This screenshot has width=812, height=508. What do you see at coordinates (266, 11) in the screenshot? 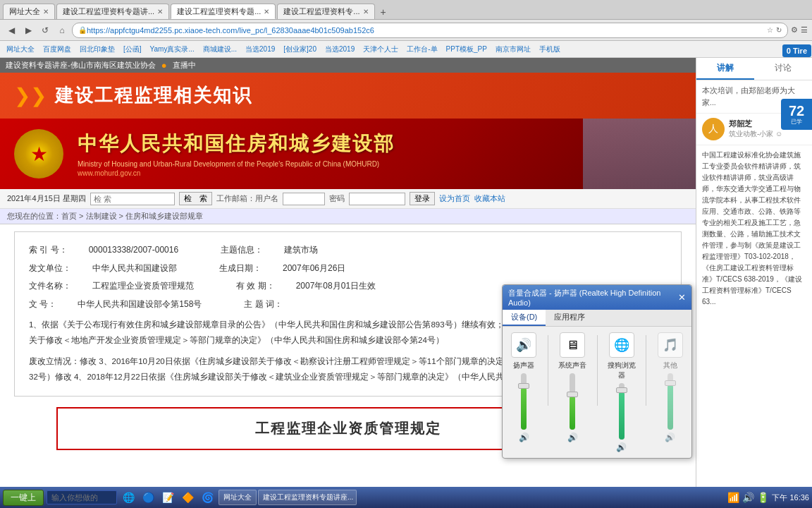
I see `tab-3-close: ✕` at bounding box center [266, 11].